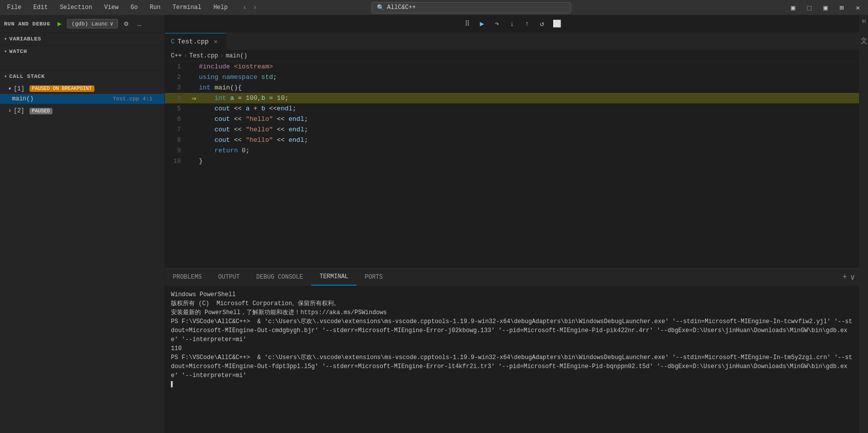 This screenshot has height=433, width=868. I want to click on breadcrumb-sep-2: ›, so click(222, 56).